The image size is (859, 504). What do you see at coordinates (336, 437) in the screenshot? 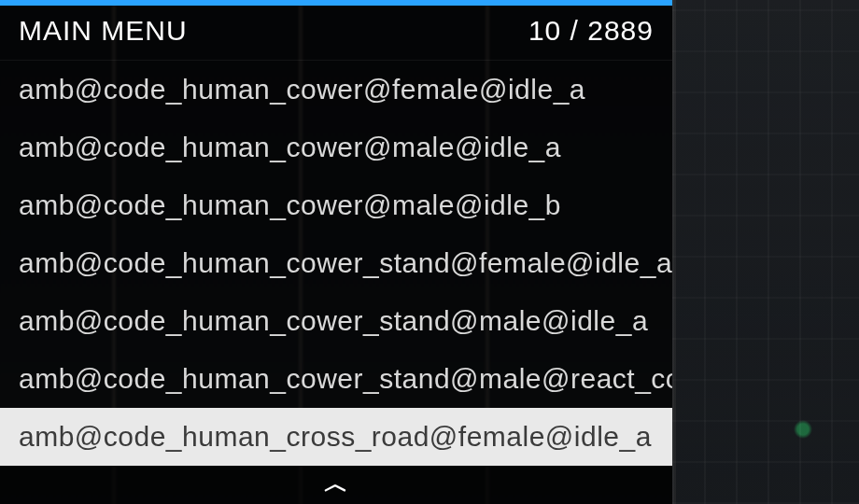
I see `menu-item-selected: amb@code_human_cross_road@female@idle_a` at bounding box center [336, 437].